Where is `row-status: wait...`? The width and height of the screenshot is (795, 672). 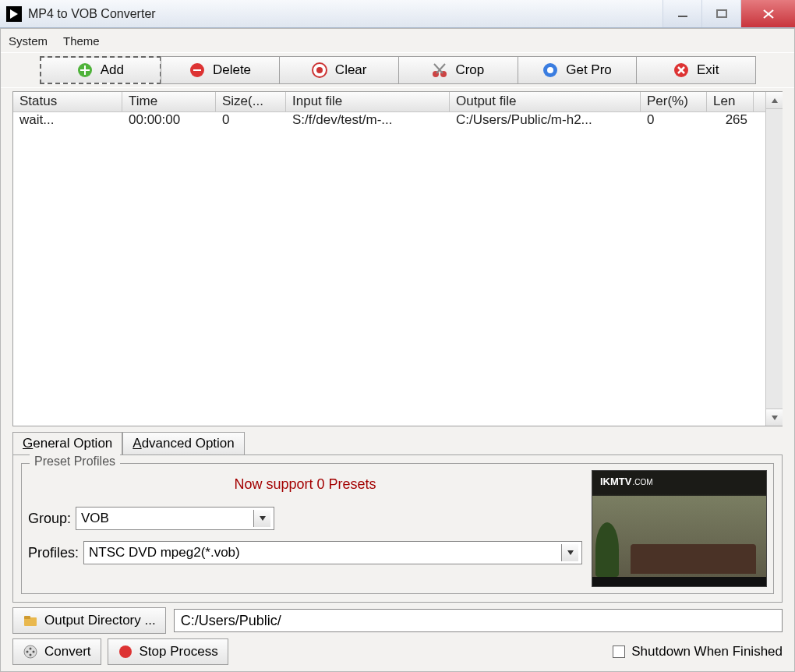
row-status: wait... is located at coordinates (68, 122).